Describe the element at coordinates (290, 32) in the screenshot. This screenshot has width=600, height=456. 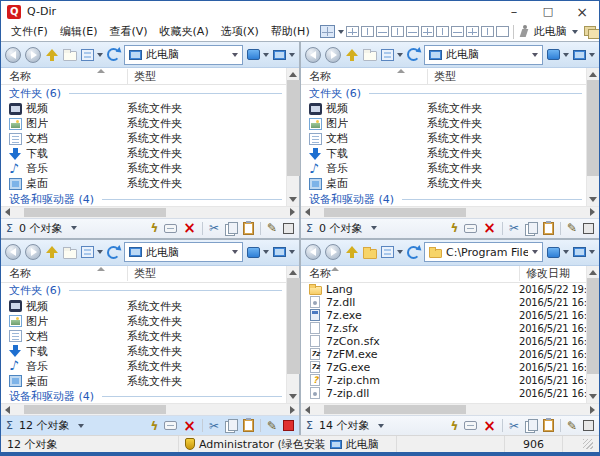
I see `menu-help: 帮助(H)` at that location.